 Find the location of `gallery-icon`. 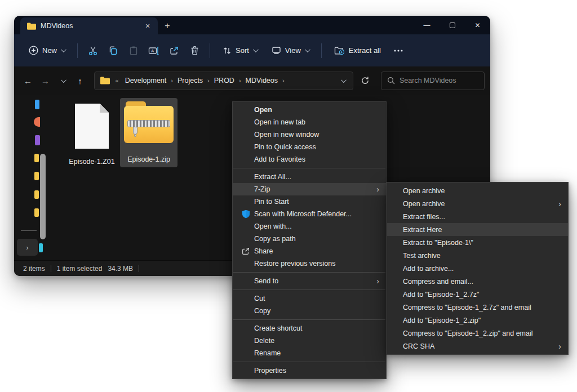

gallery-icon is located at coordinates (37, 122).